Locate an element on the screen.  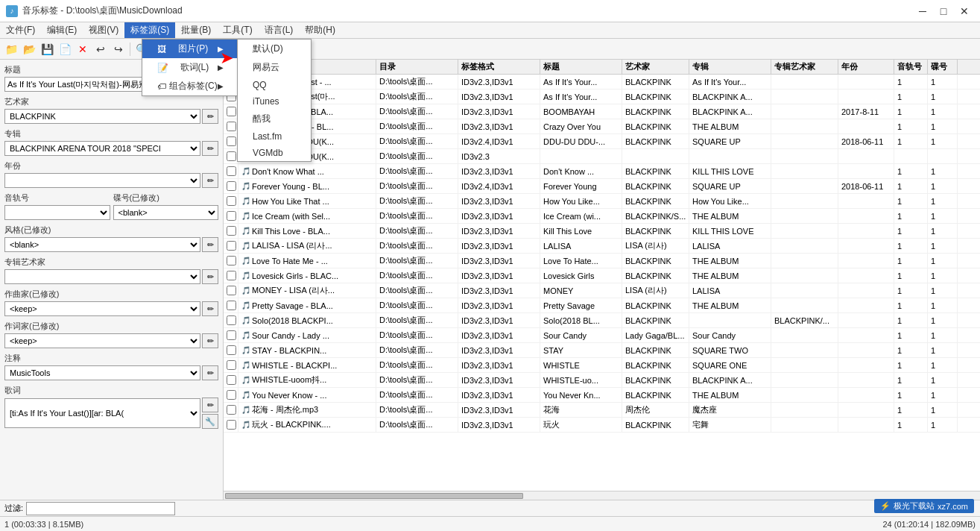
menu-combined-item: 🏷 组合标签(C) ▶ is located at coordinates (191, 87).